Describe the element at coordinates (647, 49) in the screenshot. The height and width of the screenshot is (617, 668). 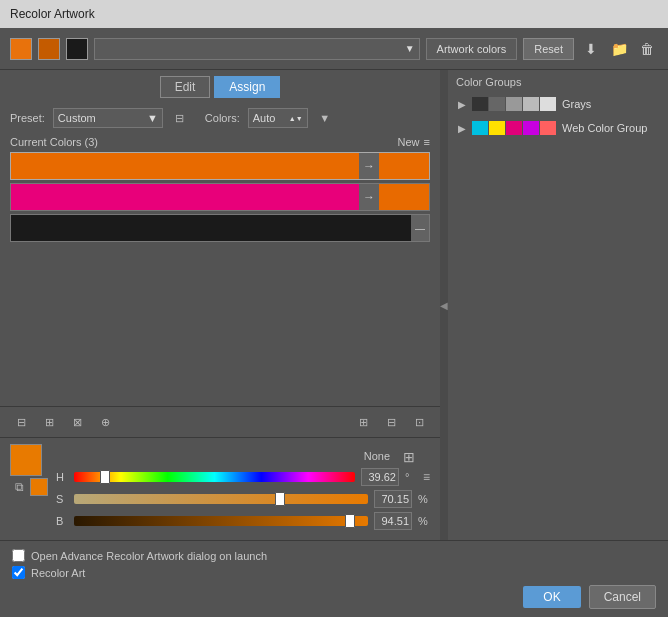
I see `delete-icon: 🗑` at that location.